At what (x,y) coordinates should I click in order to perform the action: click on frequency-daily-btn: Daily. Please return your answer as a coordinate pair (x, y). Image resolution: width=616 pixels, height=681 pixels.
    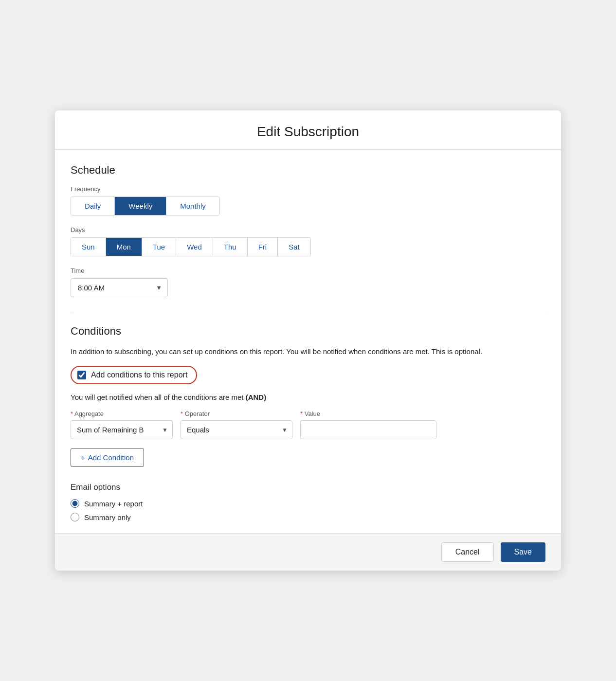
    Looking at the image, I should click on (93, 206).